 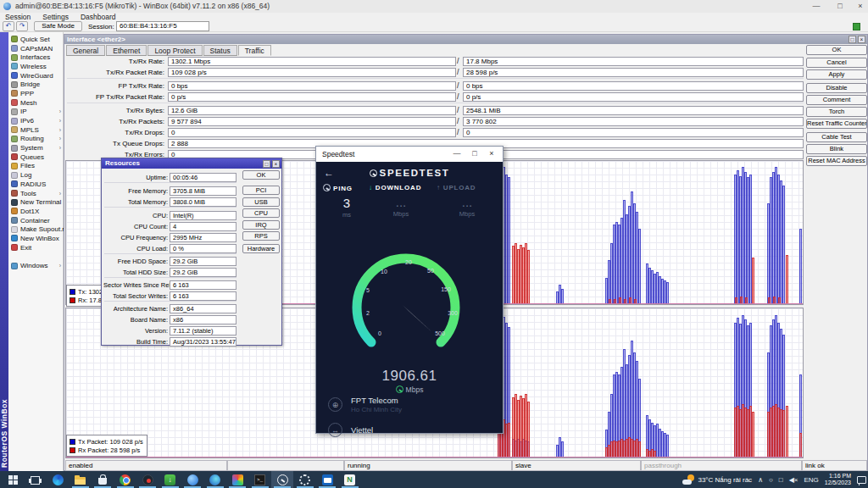 I want to click on maximize-button: □, so click(x=840, y=7).